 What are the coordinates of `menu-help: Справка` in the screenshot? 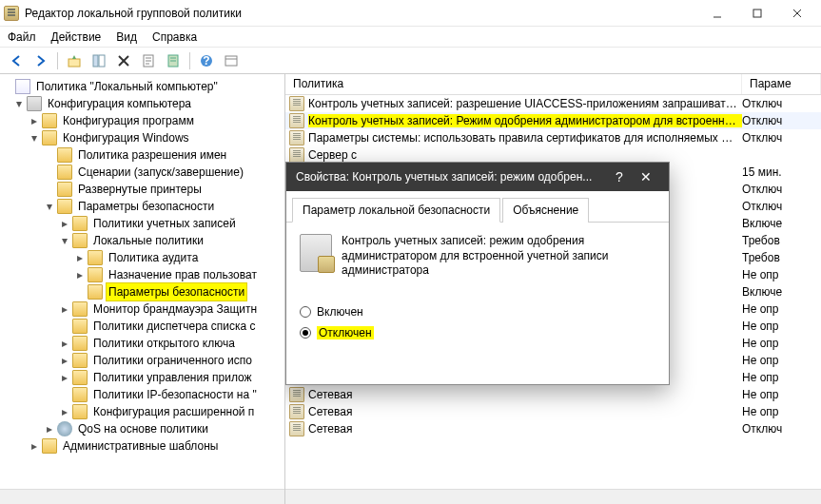 It's located at (175, 37).